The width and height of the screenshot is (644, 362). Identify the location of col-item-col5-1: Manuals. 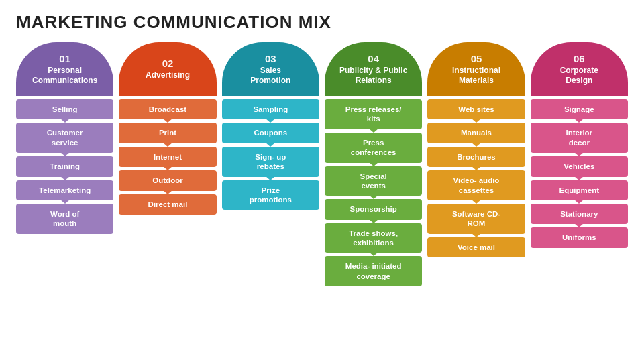
(476, 133).